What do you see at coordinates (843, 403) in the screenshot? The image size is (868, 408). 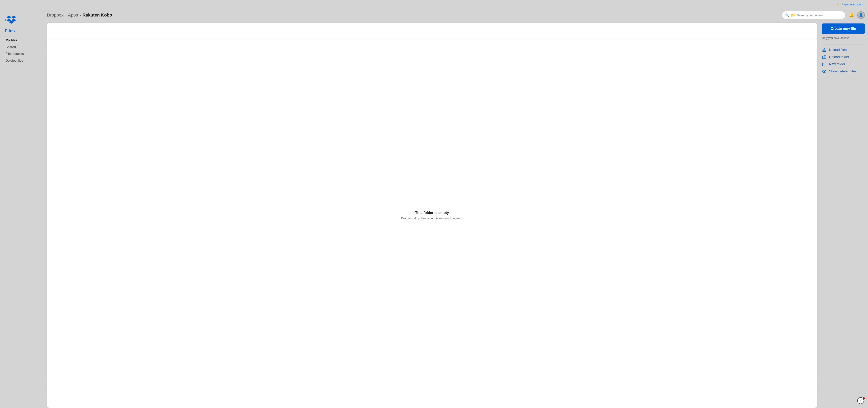 I see `bottom-right-area: ✓` at bounding box center [843, 403].